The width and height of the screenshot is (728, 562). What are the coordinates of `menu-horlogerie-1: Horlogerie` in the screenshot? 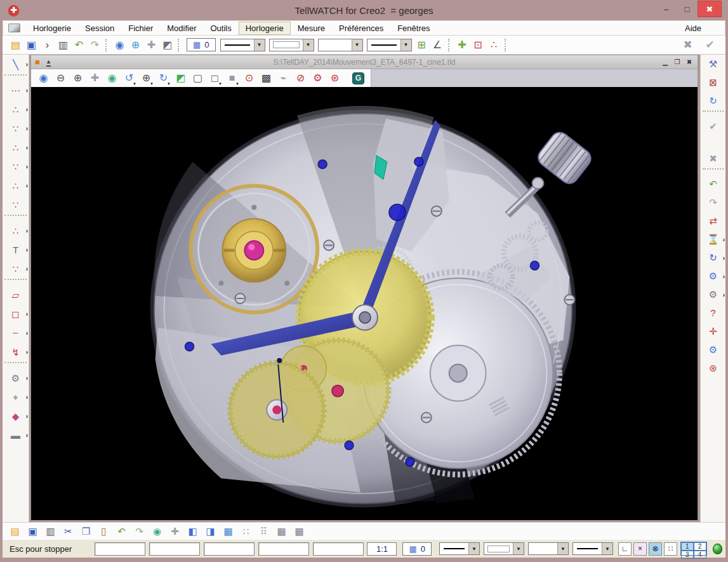 It's located at (52, 28).